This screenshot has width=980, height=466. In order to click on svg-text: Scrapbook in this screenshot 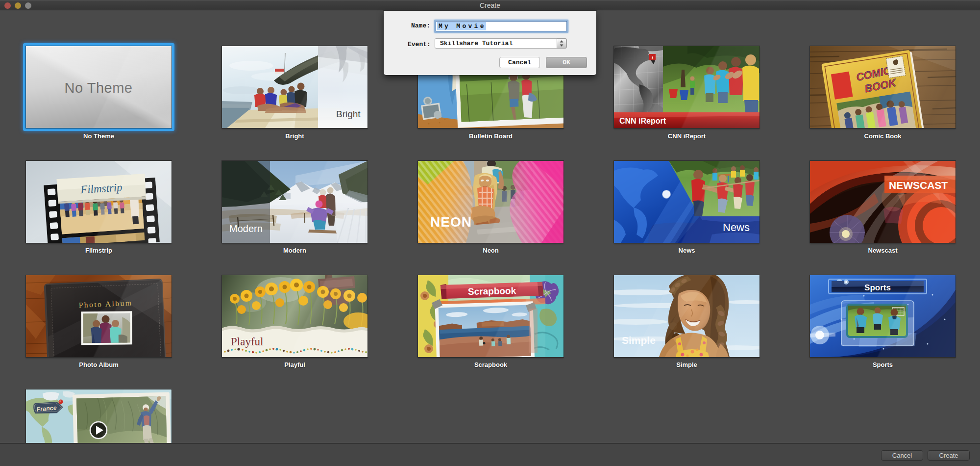, I will do `click(492, 291)`.